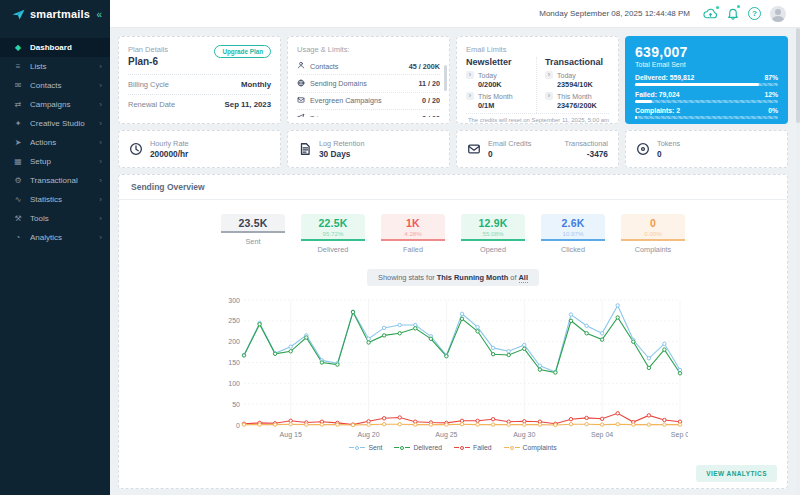  I want to click on totals-row-failed: Failed: 79,02412%, so click(706, 97).